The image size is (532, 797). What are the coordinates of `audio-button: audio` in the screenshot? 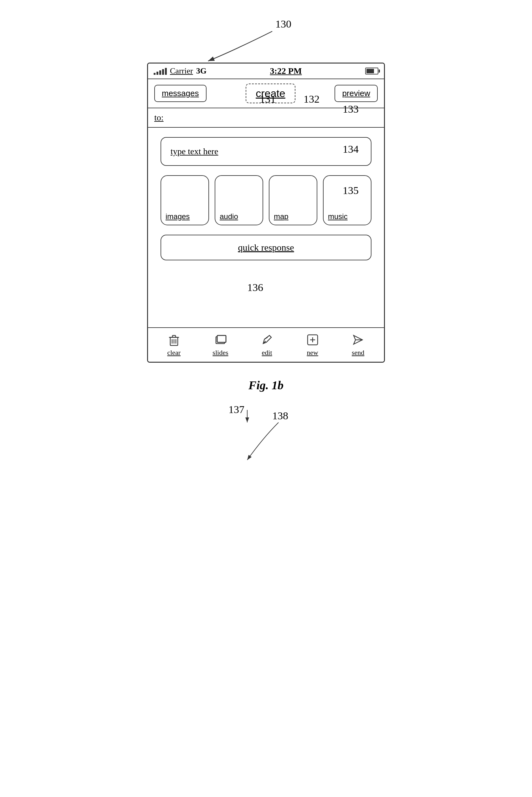 It's located at (239, 200).